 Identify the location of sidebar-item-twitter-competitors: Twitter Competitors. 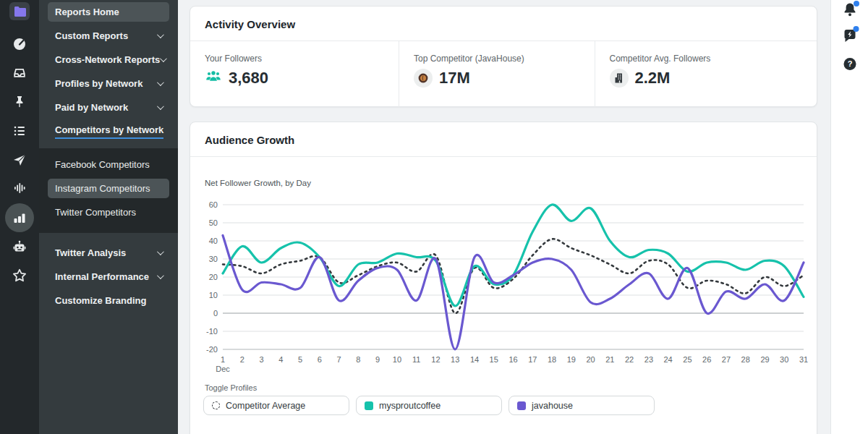
(109, 213).